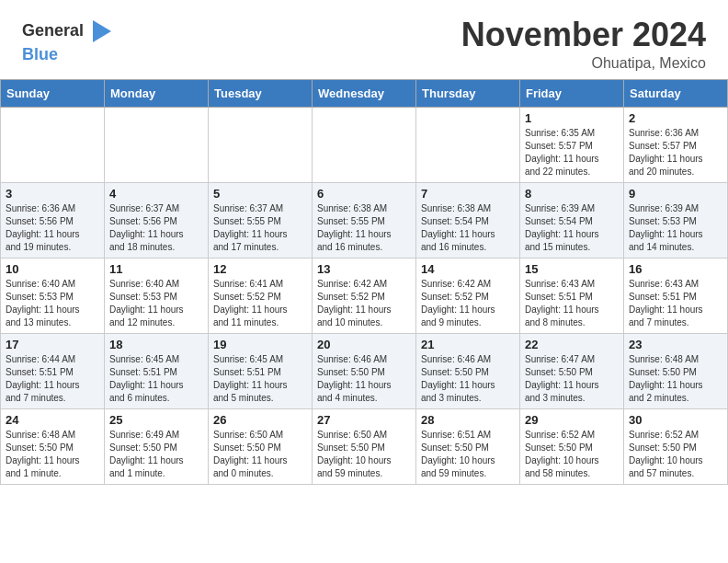 The height and width of the screenshot is (563, 728). Describe the element at coordinates (156, 304) in the screenshot. I see `day-info: Sunrise: 6:40 AMSunset: 5:53 PMDaylight:…` at that location.